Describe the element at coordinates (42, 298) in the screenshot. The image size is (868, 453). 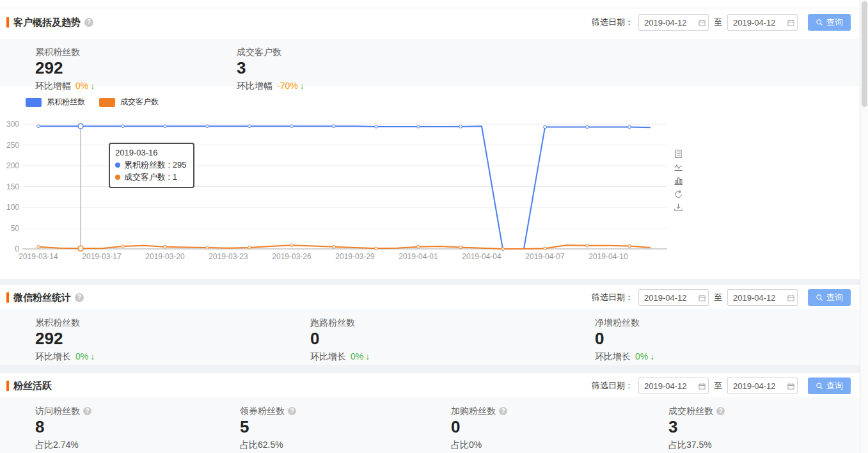
I see `section-title-text: 微信粉丝统计` at that location.